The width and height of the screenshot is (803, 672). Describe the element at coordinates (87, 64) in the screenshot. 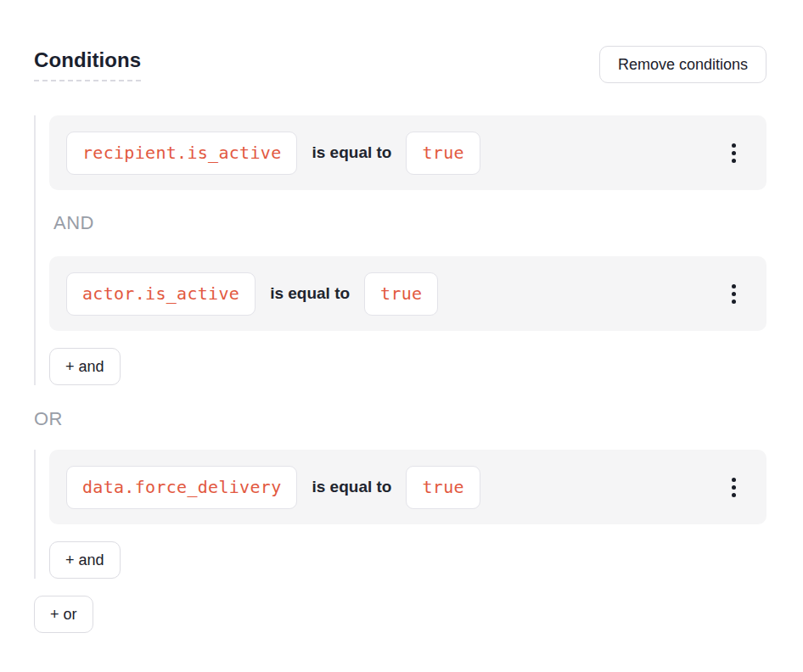

I see `page-title: Conditions` at that location.